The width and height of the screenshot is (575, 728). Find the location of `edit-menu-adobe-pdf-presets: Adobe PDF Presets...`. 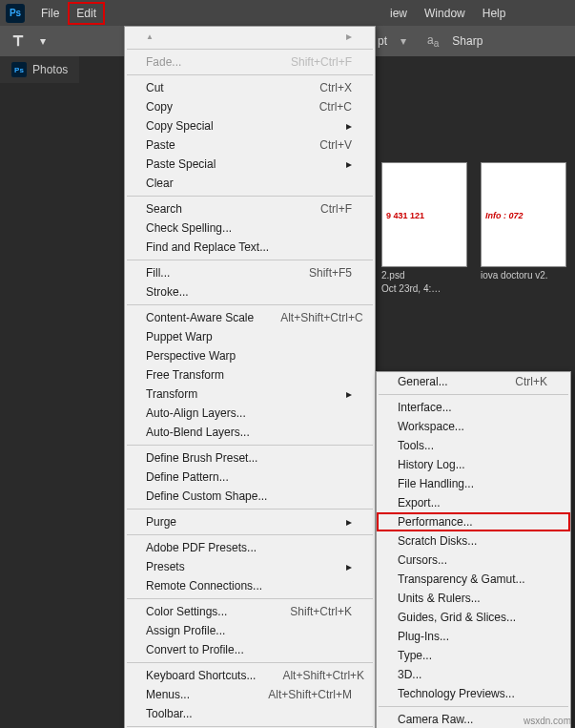

edit-menu-adobe-pdf-presets: Adobe PDF Presets... is located at coordinates (250, 548).